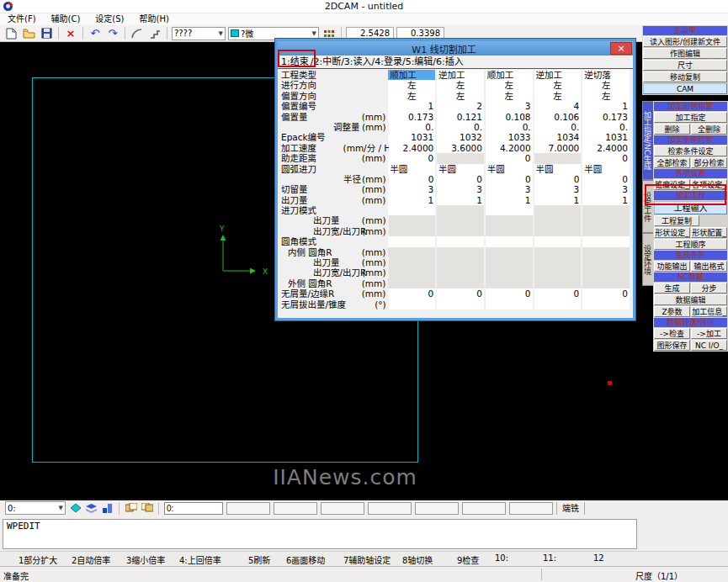 This screenshot has height=582, width=728. Describe the element at coordinates (199, 34) in the screenshot. I see `tool-combo: ???? ▼` at that location.